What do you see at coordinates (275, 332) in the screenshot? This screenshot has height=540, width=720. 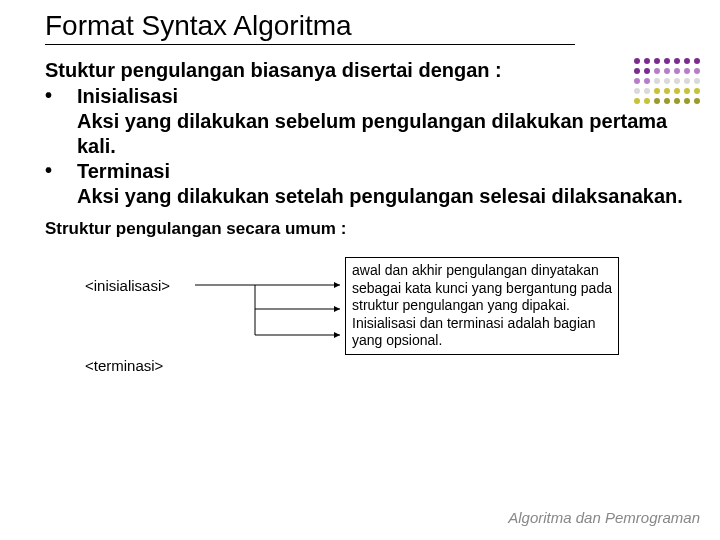 I see `arrows-icon` at bounding box center [275, 332].